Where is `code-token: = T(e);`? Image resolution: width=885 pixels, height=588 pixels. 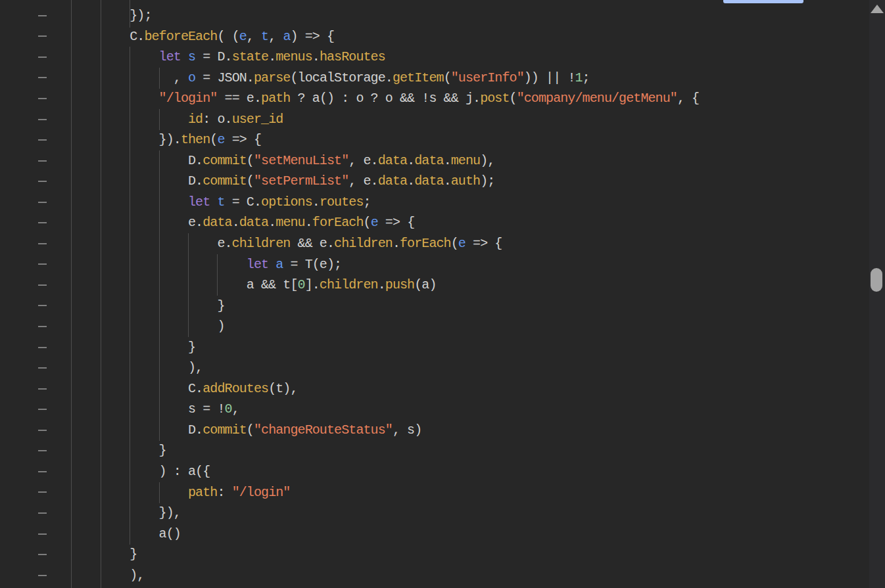
code-token: = T(e); is located at coordinates (312, 264).